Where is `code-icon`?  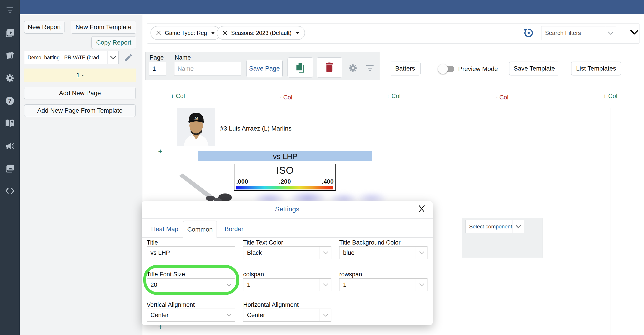 code-icon is located at coordinates (10, 191).